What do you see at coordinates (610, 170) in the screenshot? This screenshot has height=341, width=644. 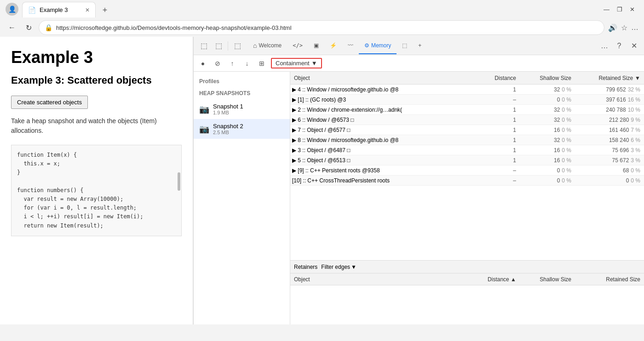 I see `cell-retained: 68 0 %` at bounding box center [610, 170].